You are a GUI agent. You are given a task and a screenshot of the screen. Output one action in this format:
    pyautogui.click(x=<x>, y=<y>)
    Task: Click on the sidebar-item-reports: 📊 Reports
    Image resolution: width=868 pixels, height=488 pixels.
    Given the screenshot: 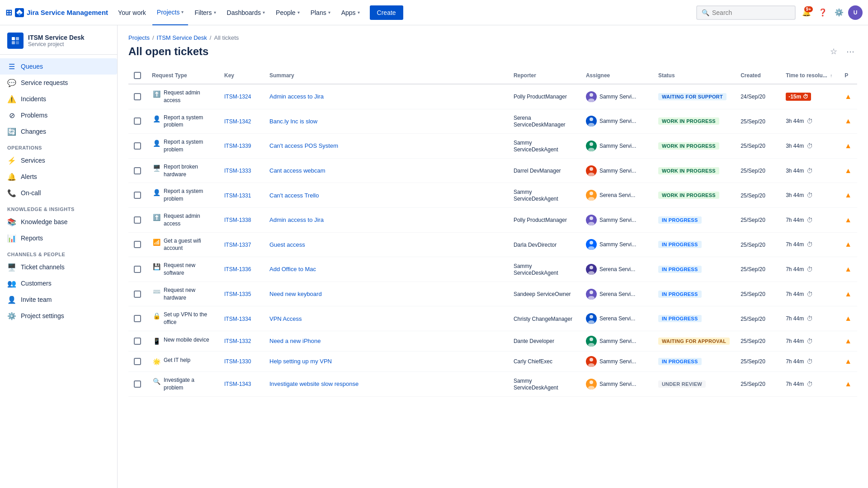 What is the action you would take?
    pyautogui.click(x=59, y=238)
    